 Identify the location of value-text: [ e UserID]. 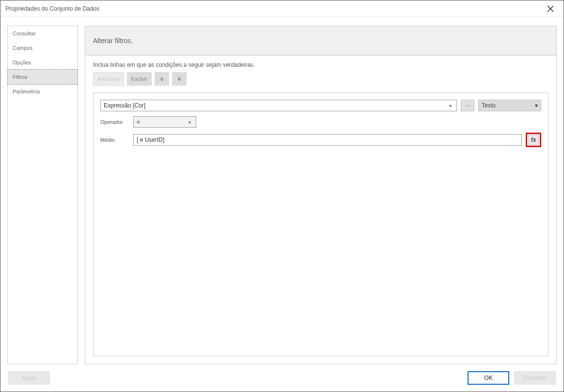
(150, 140).